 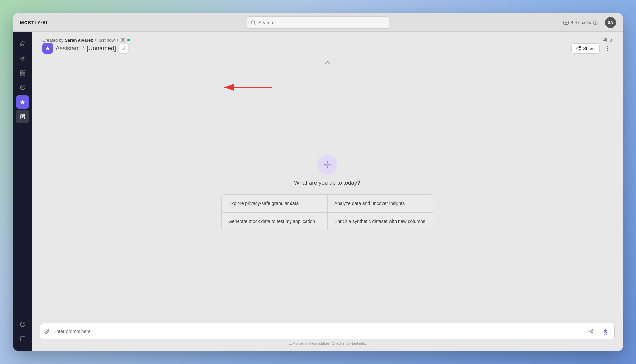 I want to click on sidebar, so click(x=23, y=191).